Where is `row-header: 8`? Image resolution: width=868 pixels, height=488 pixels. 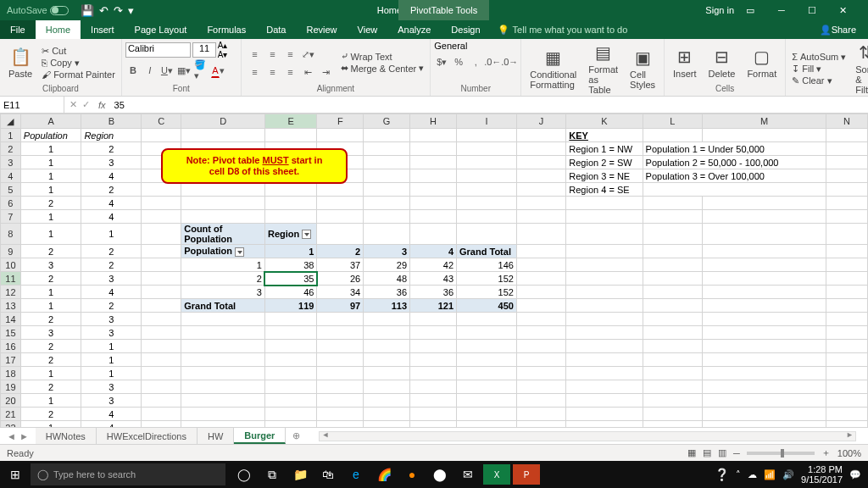 row-header: 8 is located at coordinates (11, 234).